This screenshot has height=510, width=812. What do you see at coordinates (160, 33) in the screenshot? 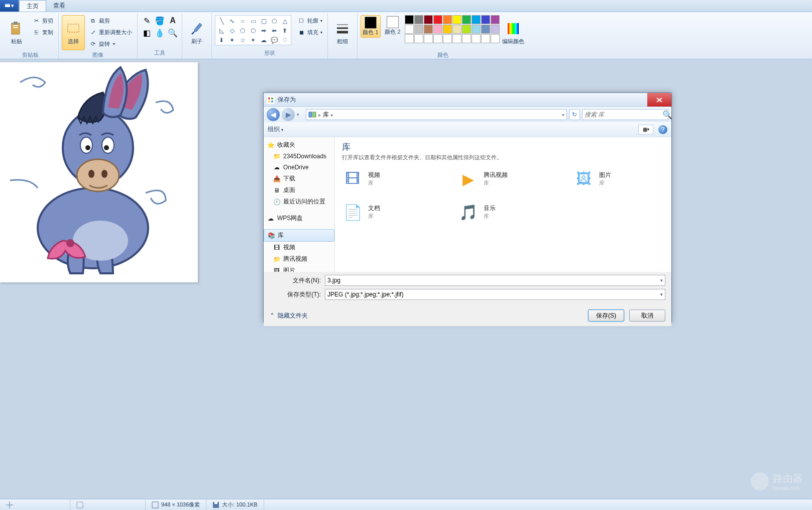
I see `eyedropper-tool-icon: 💧` at bounding box center [160, 33].